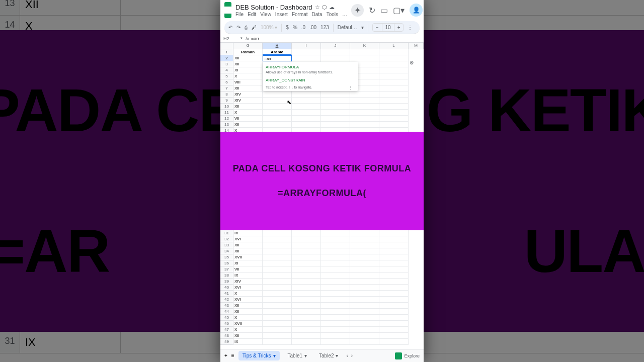 This screenshot has width=644, height=362. What do you see at coordinates (227, 82) in the screenshot?
I see `row-header: 6` at bounding box center [227, 82].